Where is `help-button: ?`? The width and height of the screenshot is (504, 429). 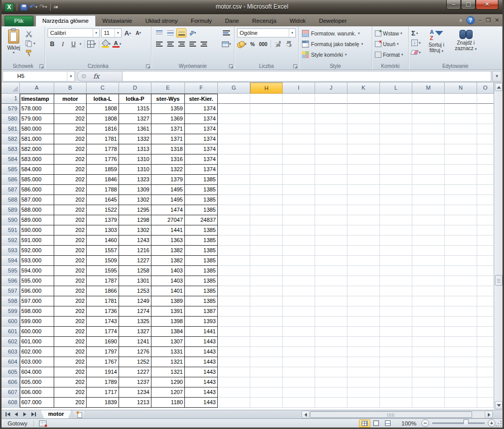
help-button: ? is located at coordinates (471, 20).